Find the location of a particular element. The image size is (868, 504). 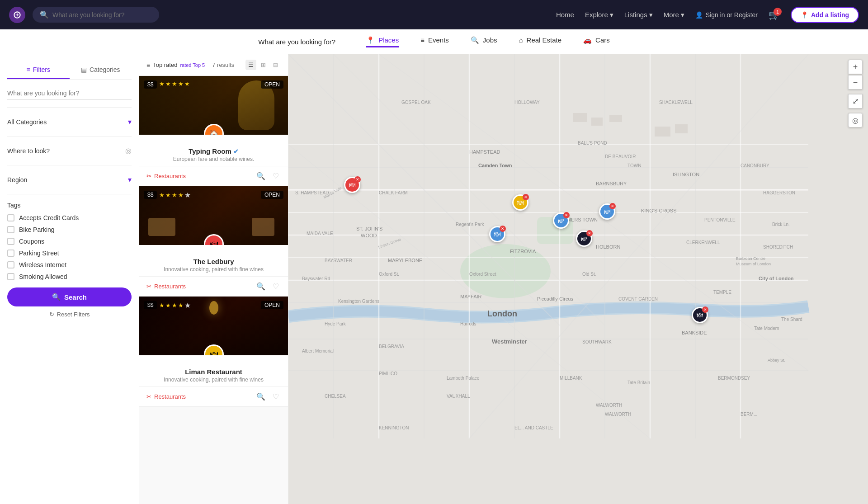

tab-jobs: 🔍 Jobs is located at coordinates (484, 42).